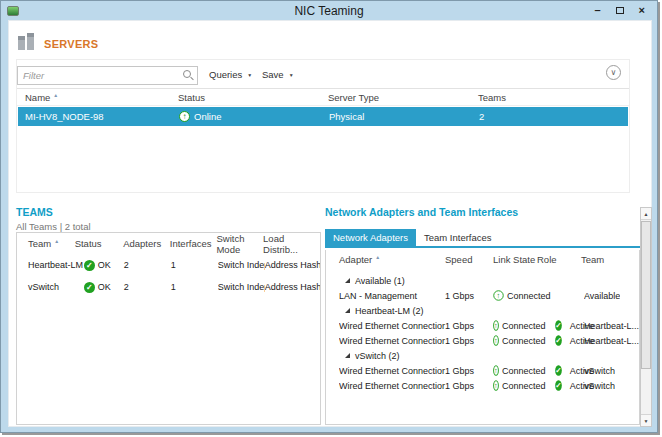 The image size is (662, 437). What do you see at coordinates (482, 116) in the screenshot?
I see `server-teams-count: 2` at bounding box center [482, 116].